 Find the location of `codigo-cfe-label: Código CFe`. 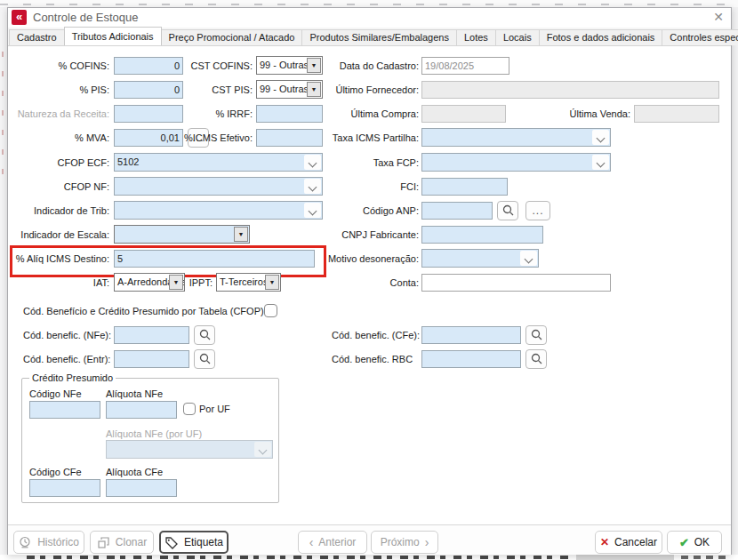

codigo-cfe-label: Código CFe is located at coordinates (68, 472).